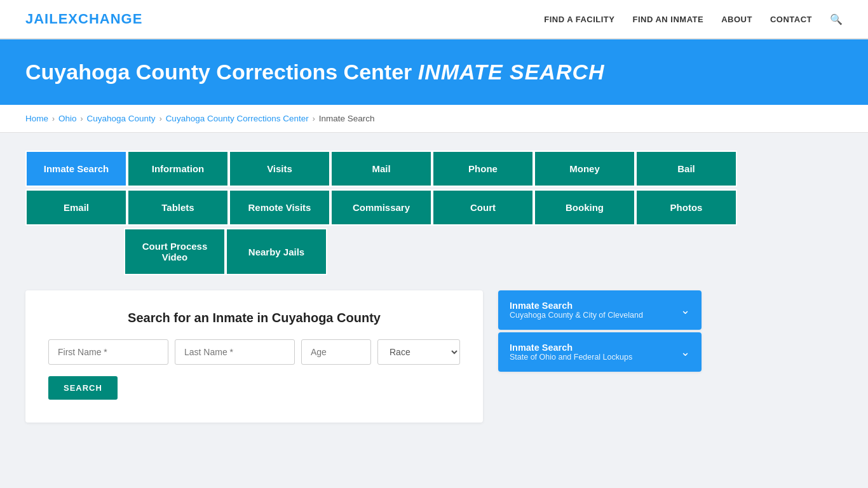 The height and width of the screenshot is (488, 868). Describe the element at coordinates (347, 118) in the screenshot. I see `breadcrumb-current: Inmate Search` at that location.